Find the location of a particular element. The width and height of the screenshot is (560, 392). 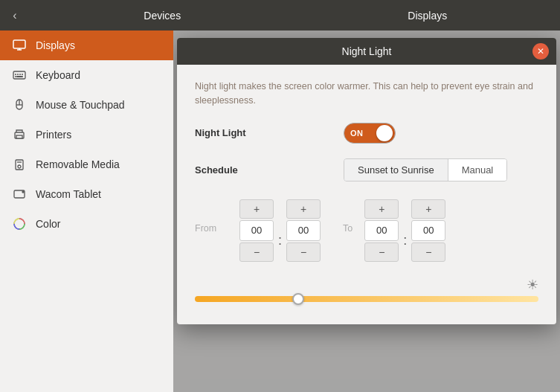

top-bar-right-title: Displays is located at coordinates (427, 16).